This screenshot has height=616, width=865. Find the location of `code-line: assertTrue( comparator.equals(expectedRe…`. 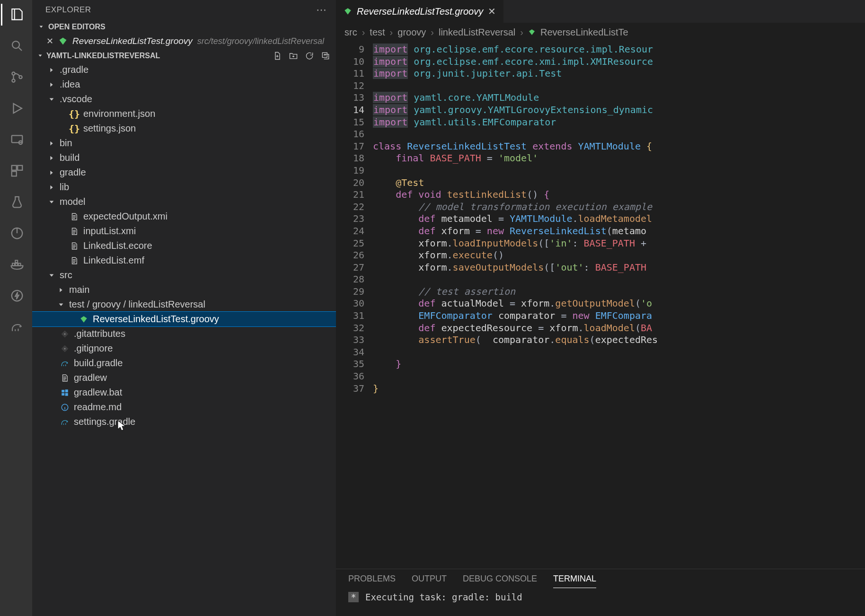

code-line: assertTrue( comparator.equals(expectedRe… is located at coordinates (619, 340).